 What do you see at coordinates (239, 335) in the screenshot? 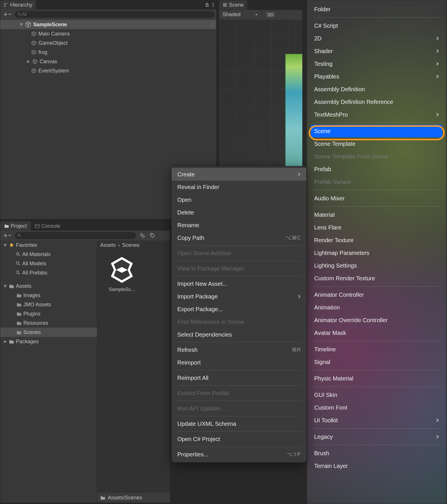
I see `menu-item: Select Dependencies` at bounding box center [239, 335].